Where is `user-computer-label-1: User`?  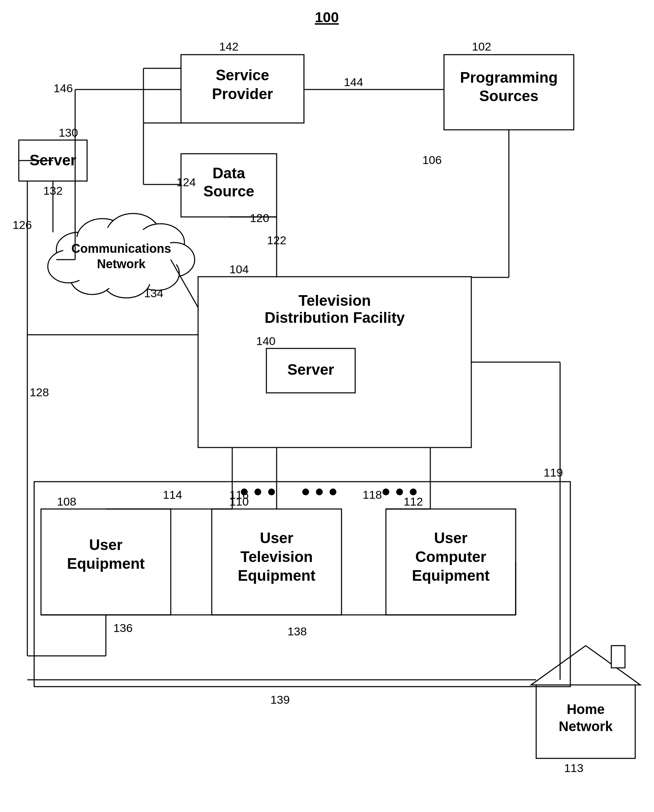 user-computer-label-1: User is located at coordinates (451, 538).